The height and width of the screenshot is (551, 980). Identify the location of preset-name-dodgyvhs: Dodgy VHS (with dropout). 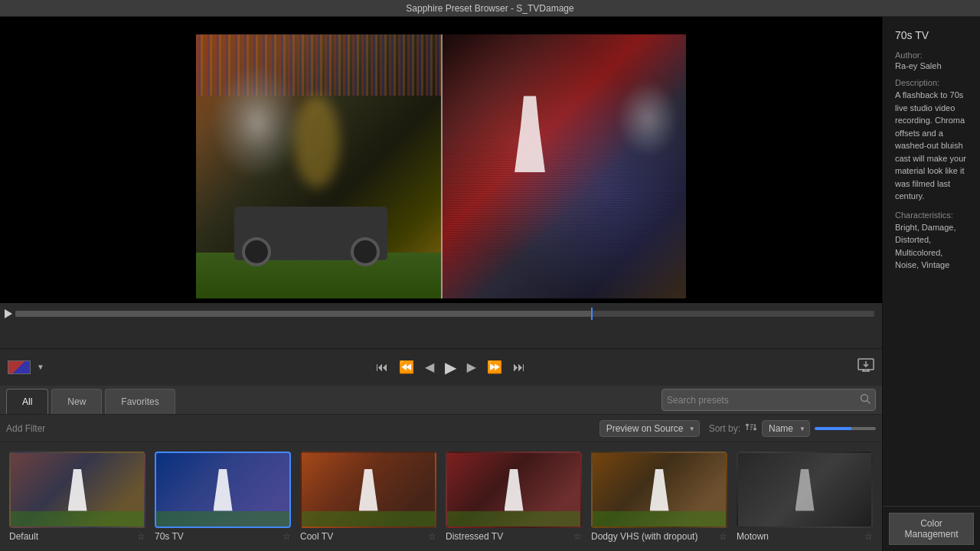
(654, 536).